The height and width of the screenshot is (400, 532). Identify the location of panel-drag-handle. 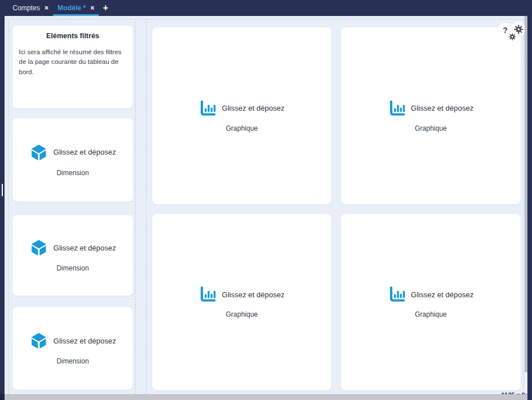
(2, 190).